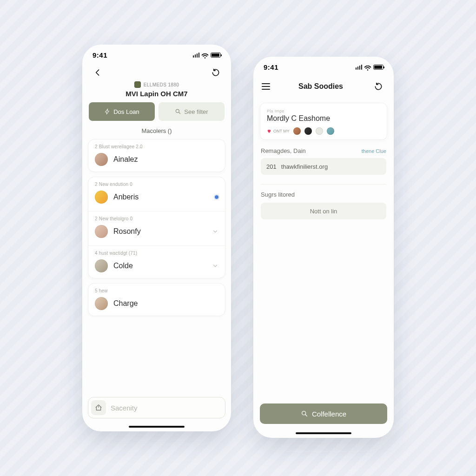  I want to click on list-item: Charge, so click(157, 306).